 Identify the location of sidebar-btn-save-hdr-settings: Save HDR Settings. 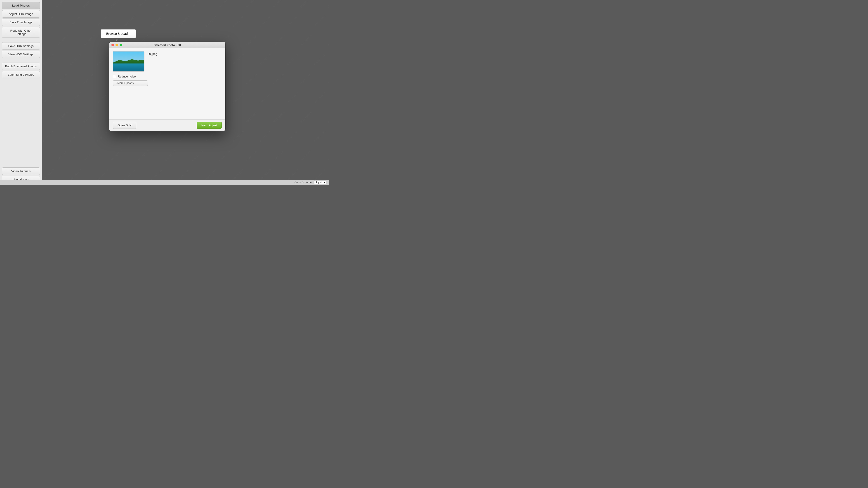
(21, 46).